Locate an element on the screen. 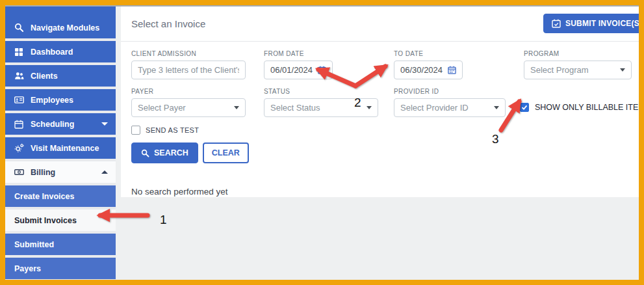 This screenshot has height=285, width=644. sidebar-item-label: Submitted is located at coordinates (34, 245).